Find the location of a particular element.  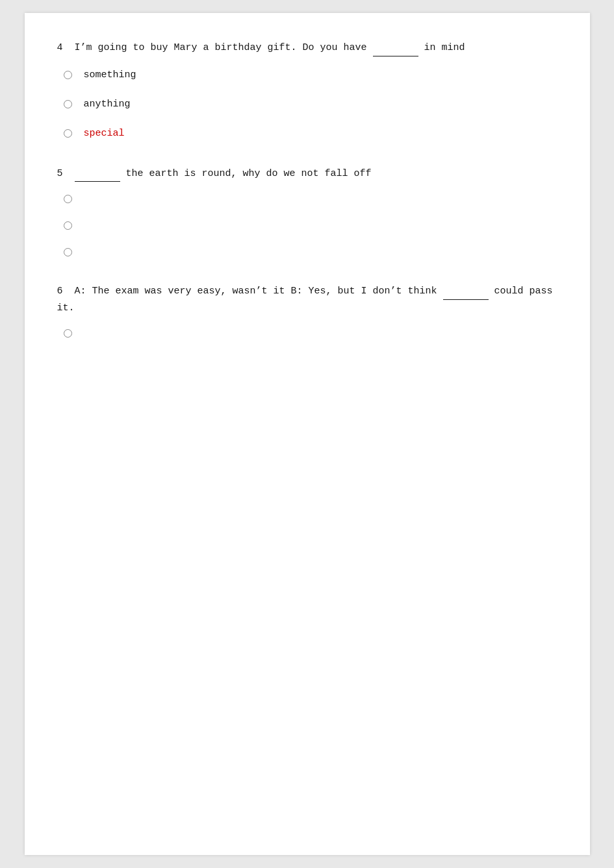

question-4-text: 4 I’m going to buy Mary a birthday gift.… is located at coordinates (307, 48).